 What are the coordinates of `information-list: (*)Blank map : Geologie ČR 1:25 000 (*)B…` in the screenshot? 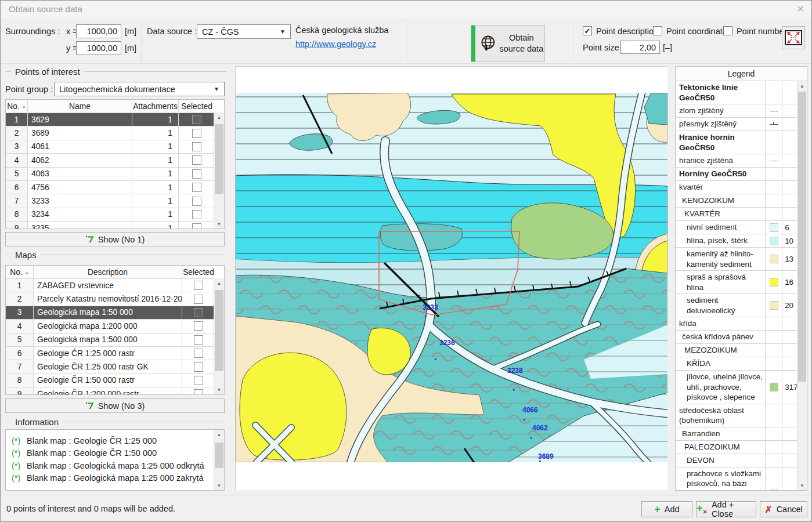 It's located at (115, 460).